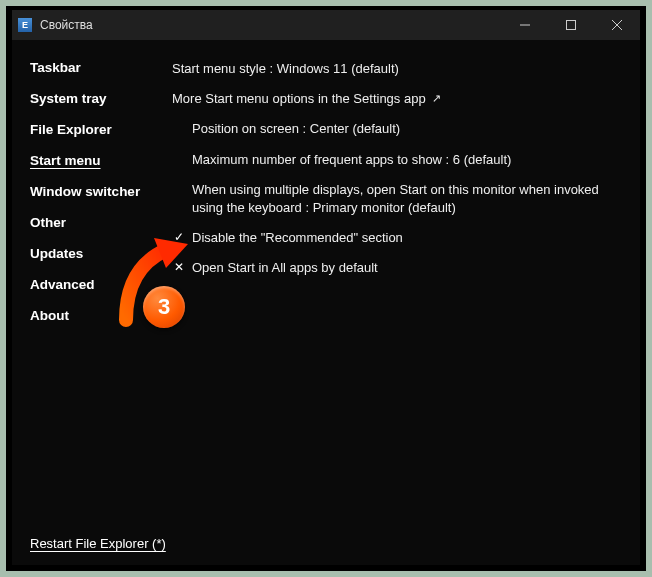 The height and width of the screenshot is (577, 652). What do you see at coordinates (179, 238) in the screenshot?
I see `check-icon: ✓` at bounding box center [179, 238].